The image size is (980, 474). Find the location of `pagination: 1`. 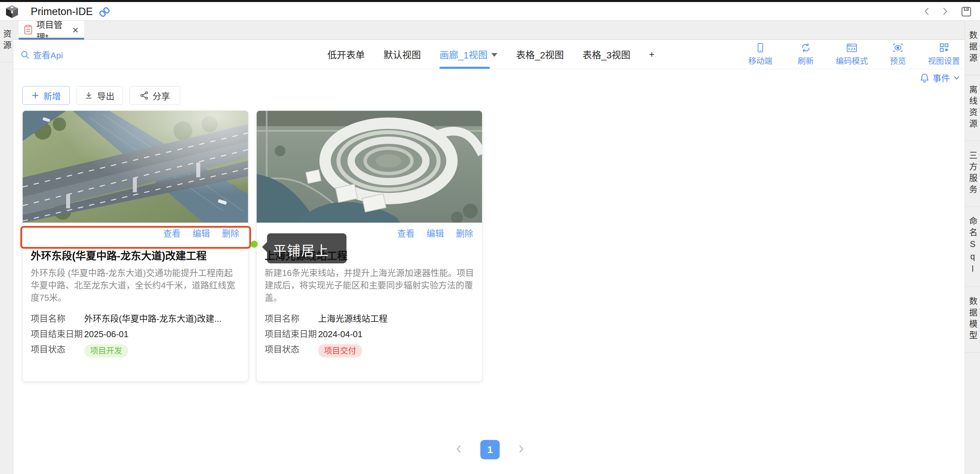

pagination: 1 is located at coordinates (490, 450).